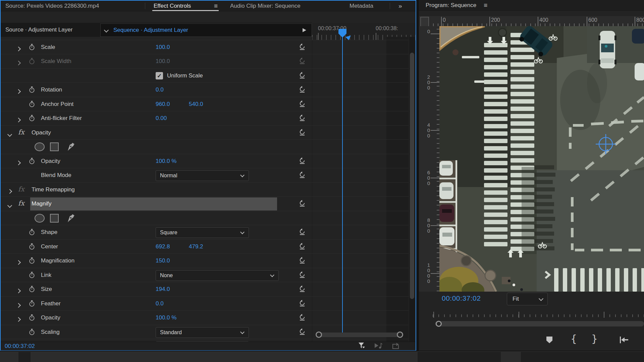 This screenshot has height=362, width=644. Describe the element at coordinates (205, 247) in the screenshot. I see `row-center: Center 692.8 479.2` at that location.